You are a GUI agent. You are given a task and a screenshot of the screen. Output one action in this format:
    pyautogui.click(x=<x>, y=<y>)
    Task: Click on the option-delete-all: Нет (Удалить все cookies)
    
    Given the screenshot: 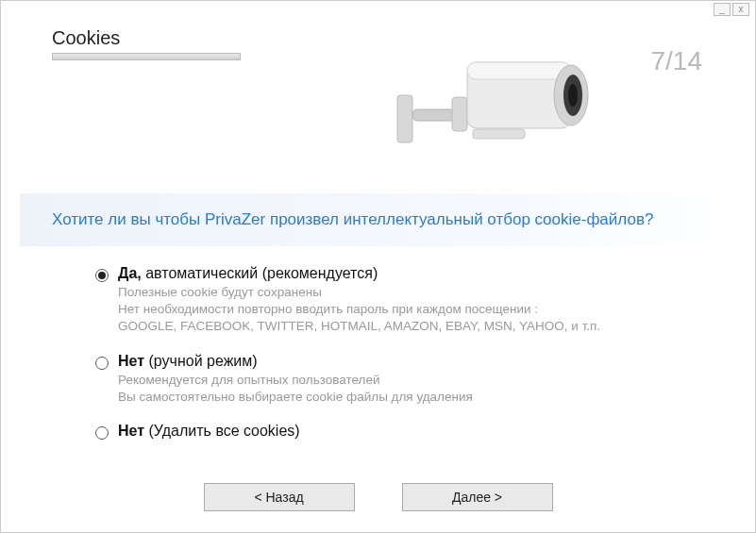 What is the action you would take?
    pyautogui.click(x=396, y=431)
    